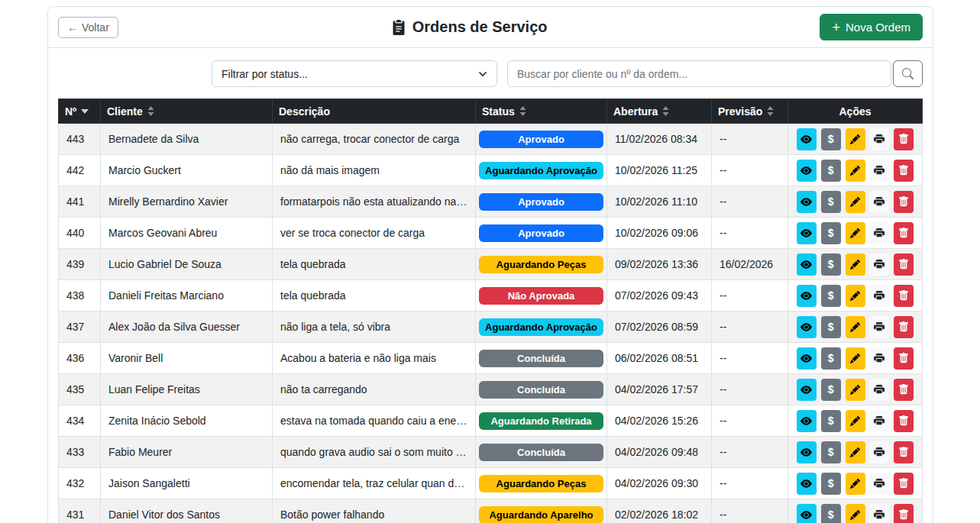 This screenshot has height=523, width=980. Describe the element at coordinates (542, 512) in the screenshot. I see `status-cell: Aguardando Aparelho` at that location.